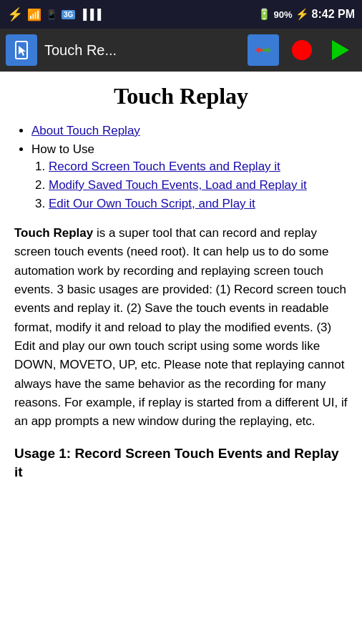 Image resolution: width=362 pixels, height=644 pixels. Describe the element at coordinates (15, 14) in the screenshot. I see `usb-icon: ⚡` at that location.